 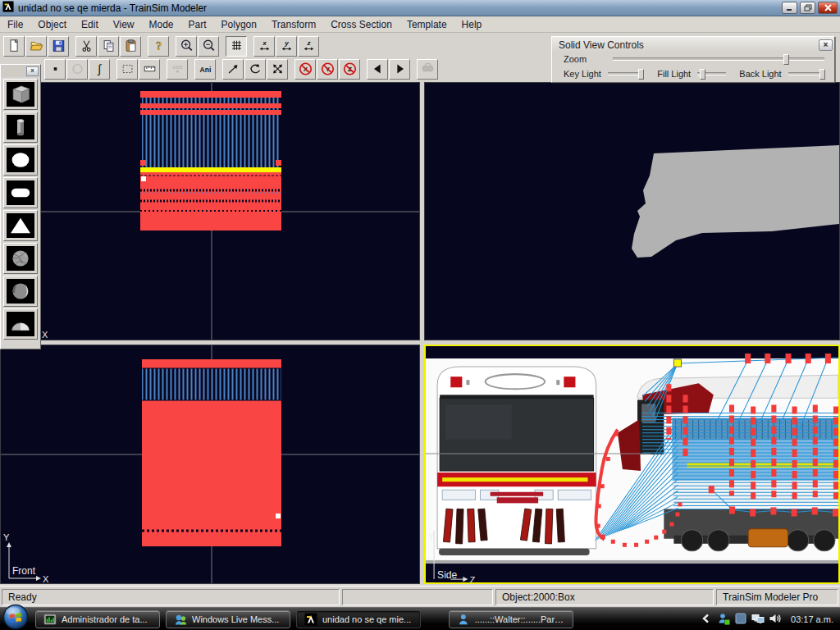 I want to click on toolbar-main: ?xyz, so click(x=162, y=46).